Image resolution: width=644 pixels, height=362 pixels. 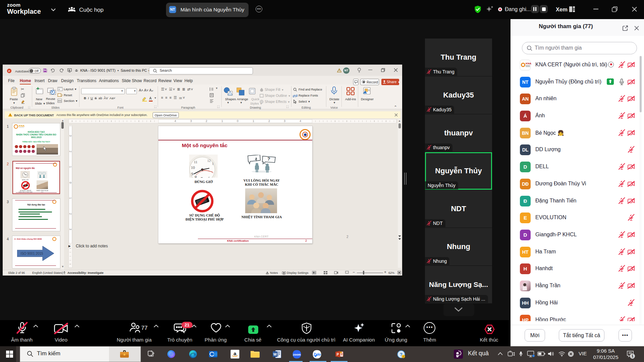 What do you see at coordinates (297, 355) in the screenshot?
I see `svg-text: zoom` at bounding box center [297, 355].